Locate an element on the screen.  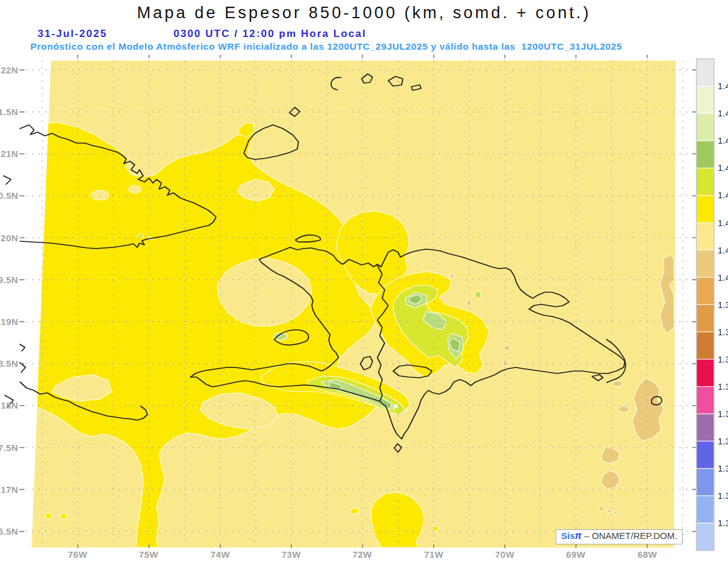
colorbar-label: 1.392 is located at coordinates (723, 332).